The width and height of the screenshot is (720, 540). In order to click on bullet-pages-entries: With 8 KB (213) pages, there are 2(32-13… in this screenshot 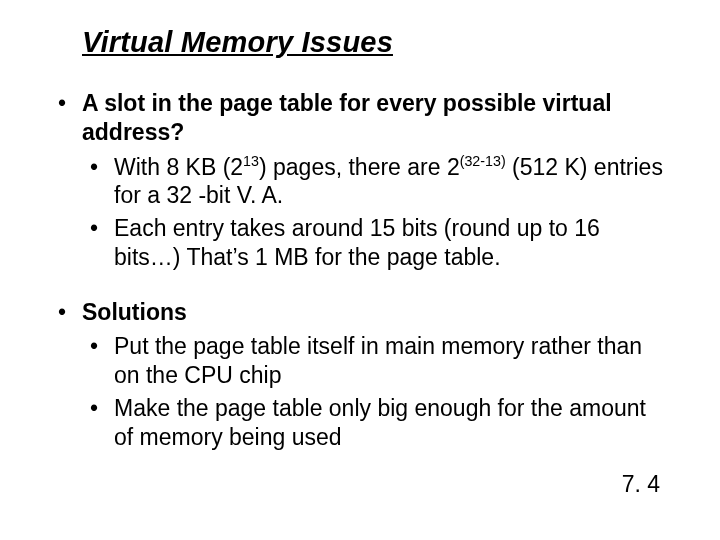, I will do `click(360, 182)`.